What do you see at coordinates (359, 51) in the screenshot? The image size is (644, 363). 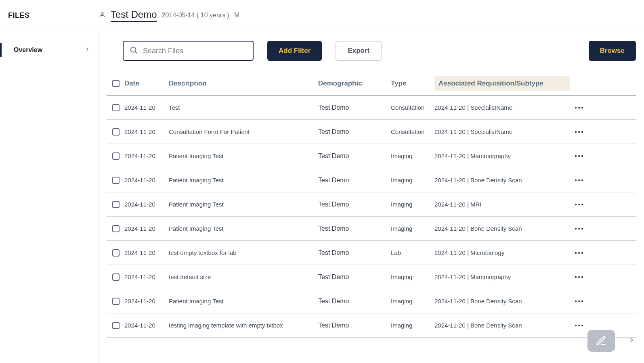 I see `export-button: Export` at bounding box center [359, 51].